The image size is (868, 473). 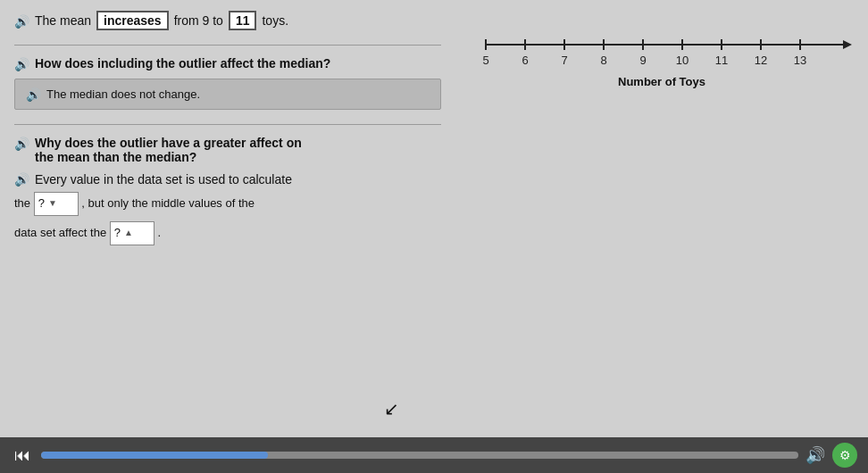 I want to click on number-line-container: 5 6 7 8 9 10 11 12 13 Number of Toys, so click(x=662, y=57).